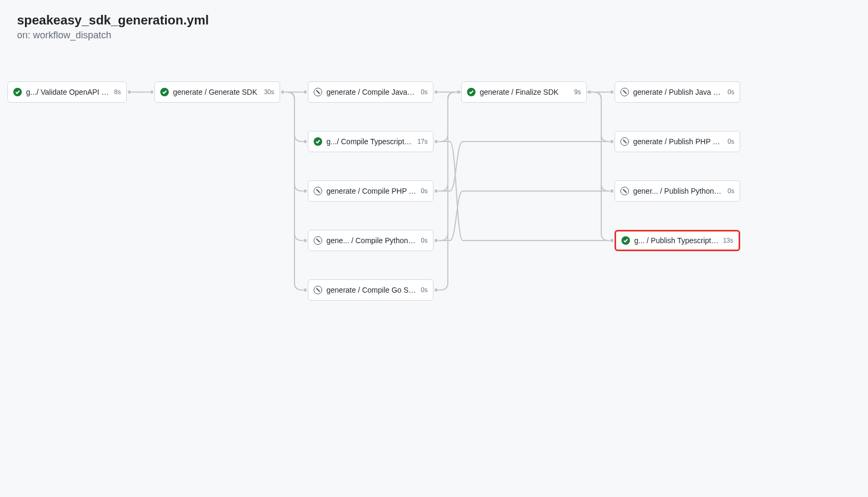  Describe the element at coordinates (577, 92) in the screenshot. I see `job-duration: 9s` at that location.